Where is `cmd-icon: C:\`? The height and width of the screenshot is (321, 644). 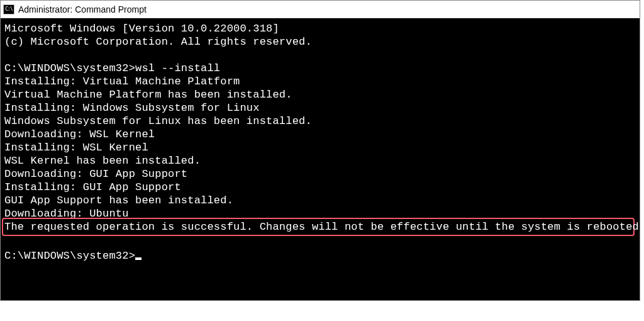 cmd-icon: C:\ is located at coordinates (9, 9).